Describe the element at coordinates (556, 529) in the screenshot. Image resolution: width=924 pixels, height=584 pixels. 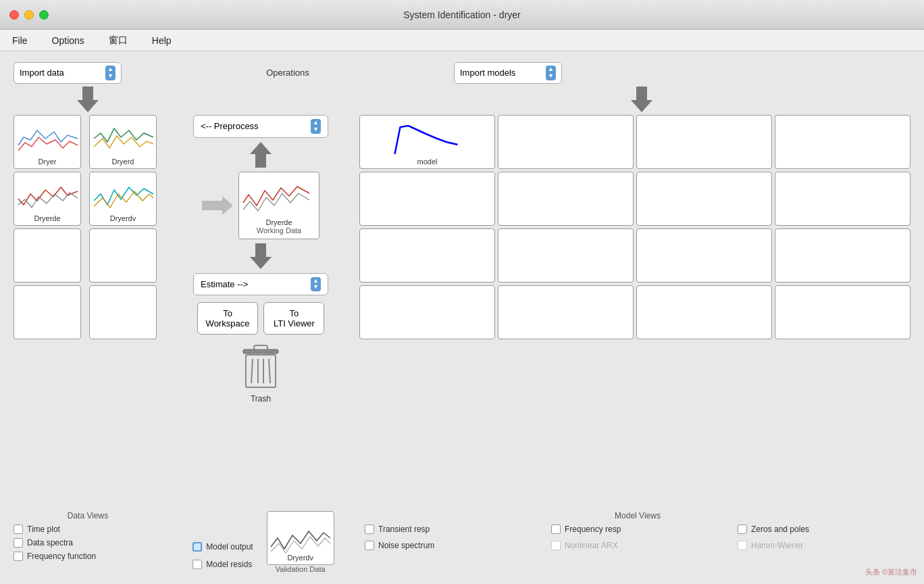
I see `frequency-resp-checkbox` at that location.